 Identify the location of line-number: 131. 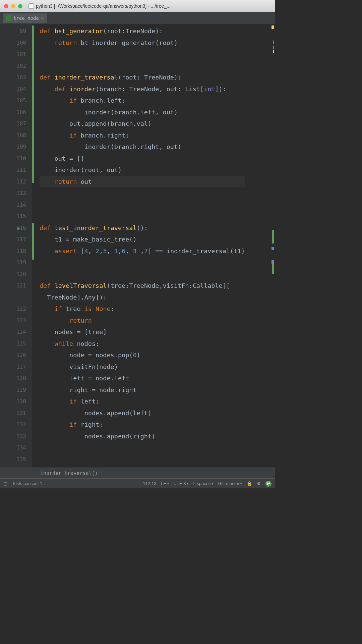
(13, 413).